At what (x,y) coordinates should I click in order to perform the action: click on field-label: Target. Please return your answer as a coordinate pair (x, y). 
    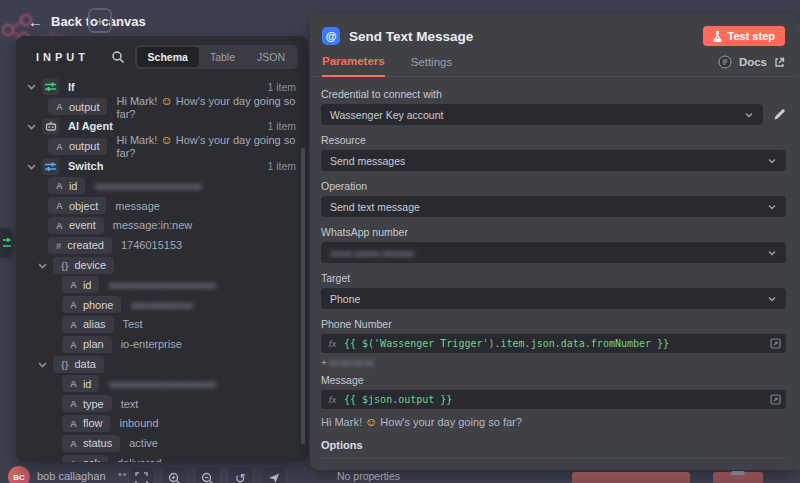
    Looking at the image, I should click on (554, 278).